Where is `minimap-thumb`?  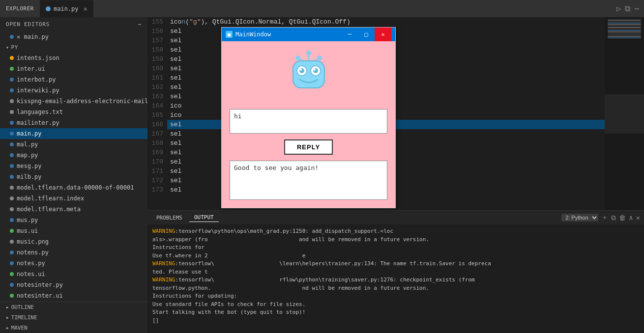
minimap-thumb is located at coordinates (624, 114).